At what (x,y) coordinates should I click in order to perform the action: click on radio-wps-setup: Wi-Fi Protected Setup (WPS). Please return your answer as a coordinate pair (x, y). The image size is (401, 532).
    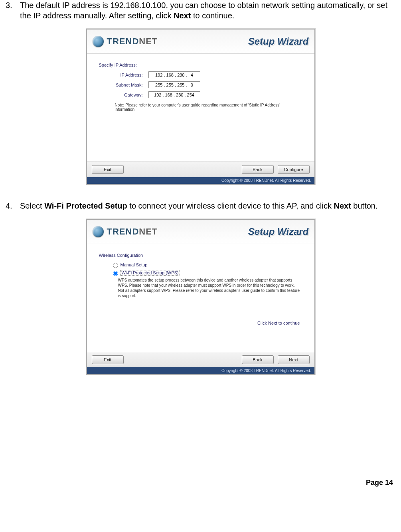
    Looking at the image, I should click on (207, 273).